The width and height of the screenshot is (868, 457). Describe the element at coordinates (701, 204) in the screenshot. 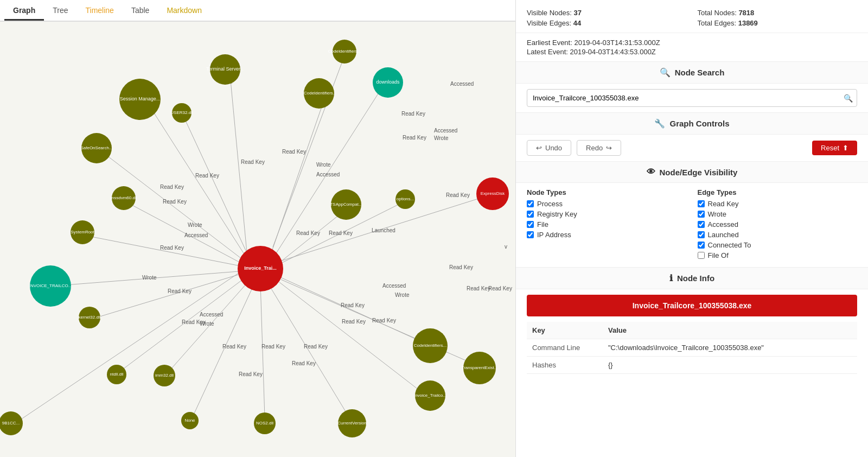

I see `vis-read-key-checkbox` at that location.